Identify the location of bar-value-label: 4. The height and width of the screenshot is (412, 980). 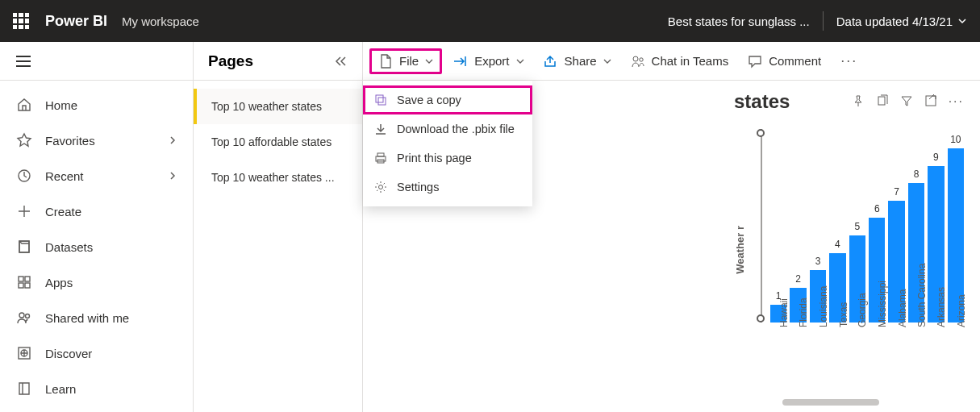
(837, 244).